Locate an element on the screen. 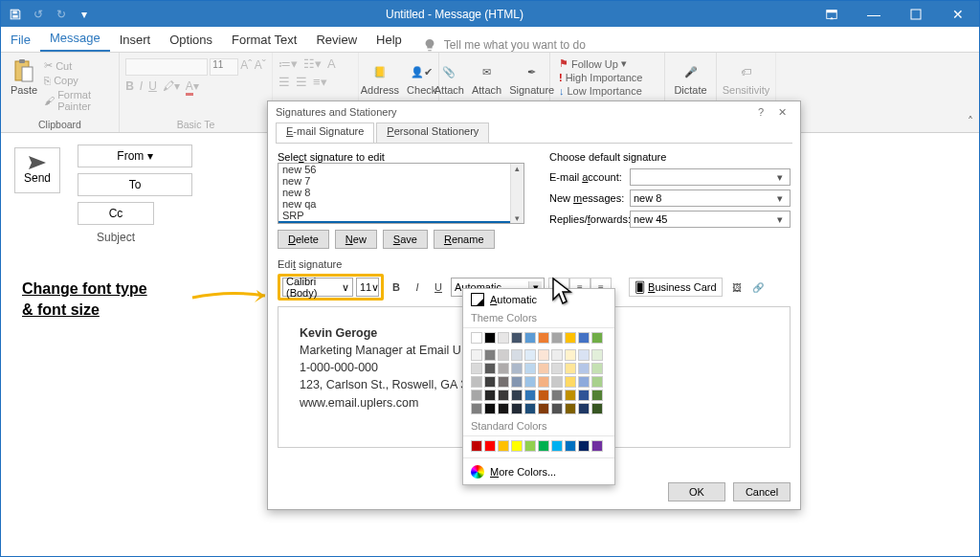 This screenshot has height=557, width=980. highlight-button: 🖍▾ is located at coordinates (171, 86).